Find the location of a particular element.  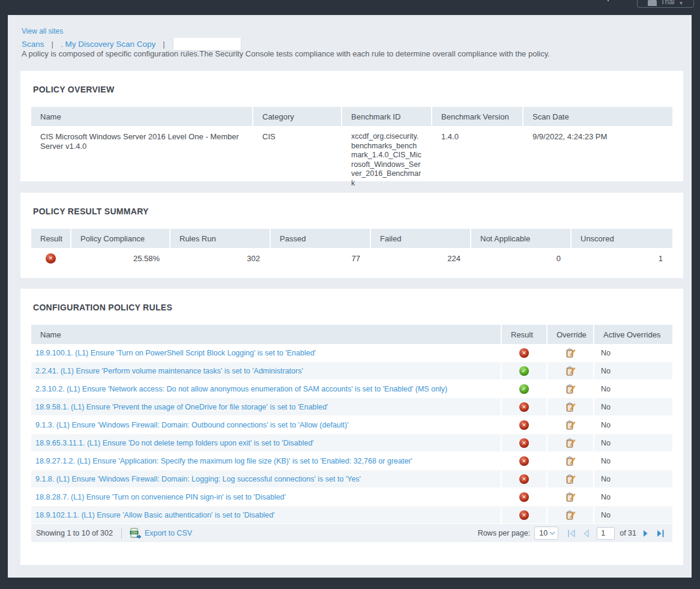

policy-name-cell: CIS Microsoft Windows Server 2016 Level … is located at coordinates (142, 159).